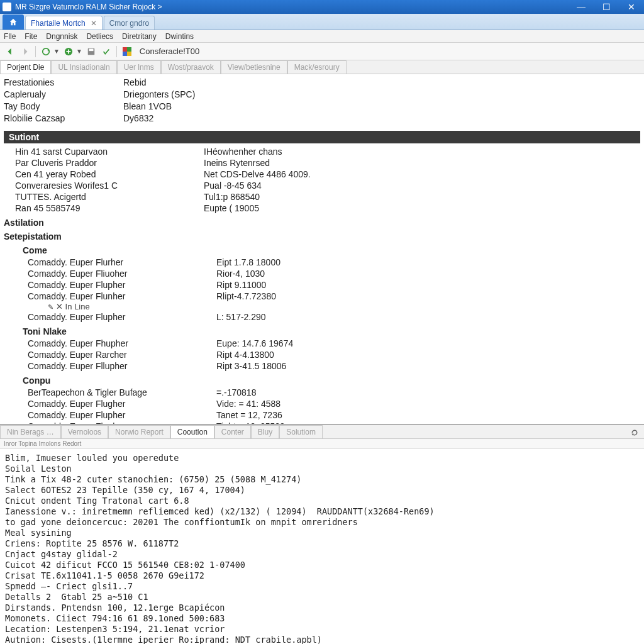 The image size is (644, 644). What do you see at coordinates (117, 52) in the screenshot?
I see `toolbar-separator` at bounding box center [117, 52].